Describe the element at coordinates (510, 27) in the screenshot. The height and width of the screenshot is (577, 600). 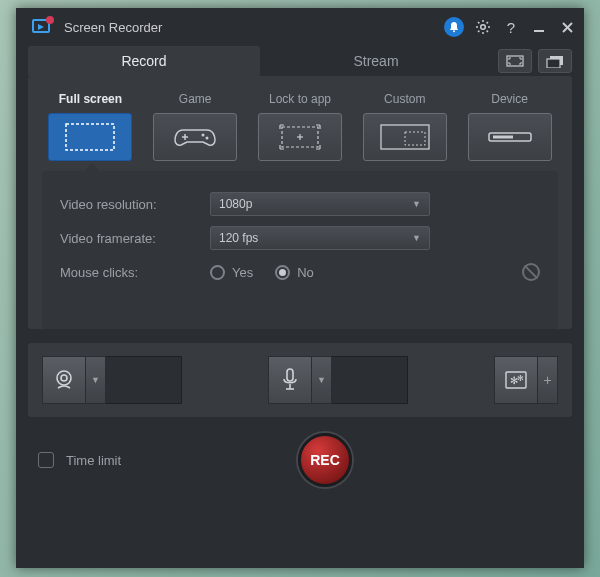
I see `title-actions: ?` at that location.